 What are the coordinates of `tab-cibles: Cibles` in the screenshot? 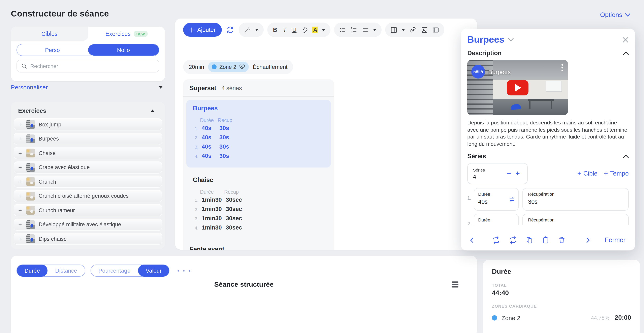 It's located at (50, 34).